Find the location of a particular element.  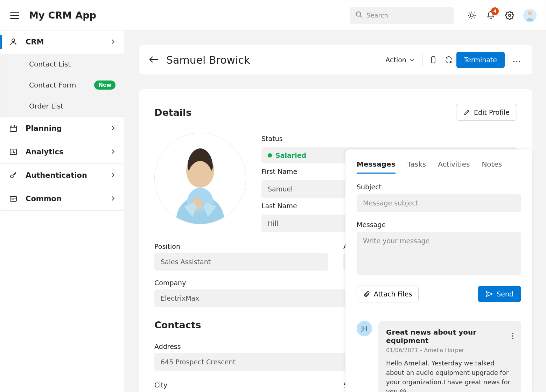

position-label: Position is located at coordinates (241, 246).